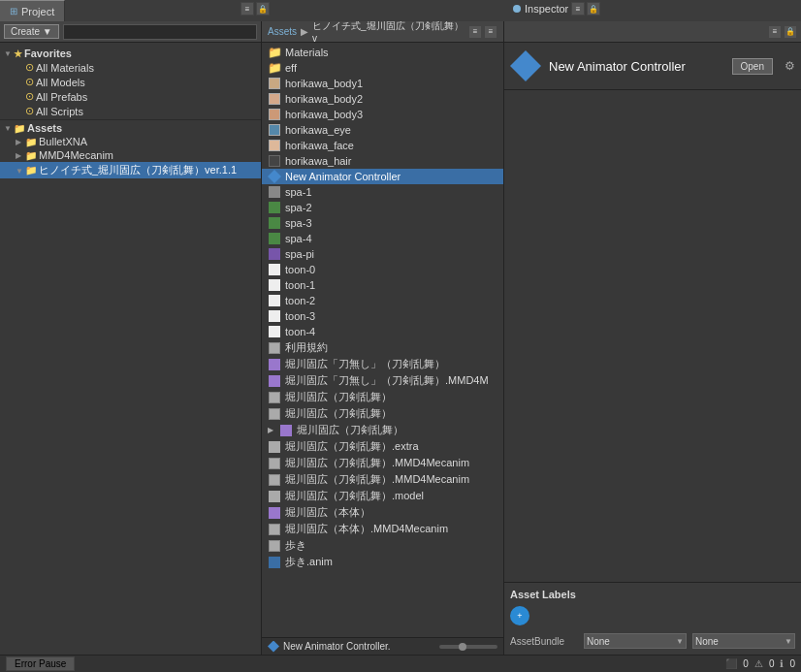  I want to click on bulletxna-label: BulletXNA, so click(63, 142).